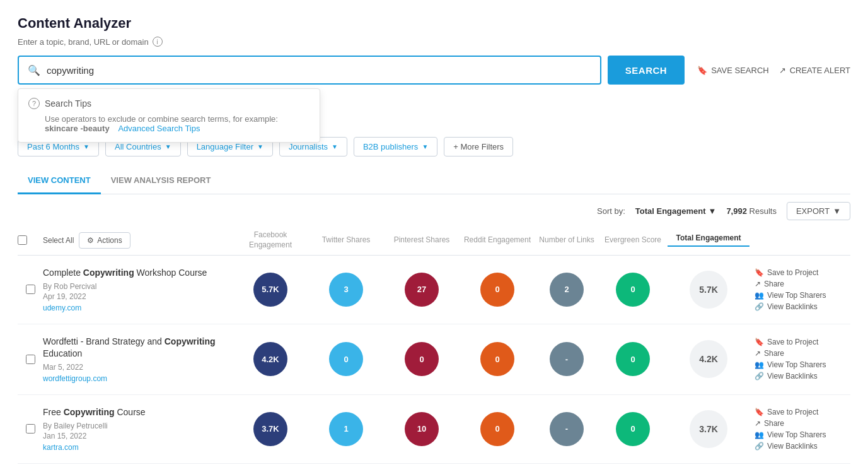 This screenshot has width=868, height=472. Describe the element at coordinates (567, 429) in the screenshot. I see `metric-cell: -` at that location.